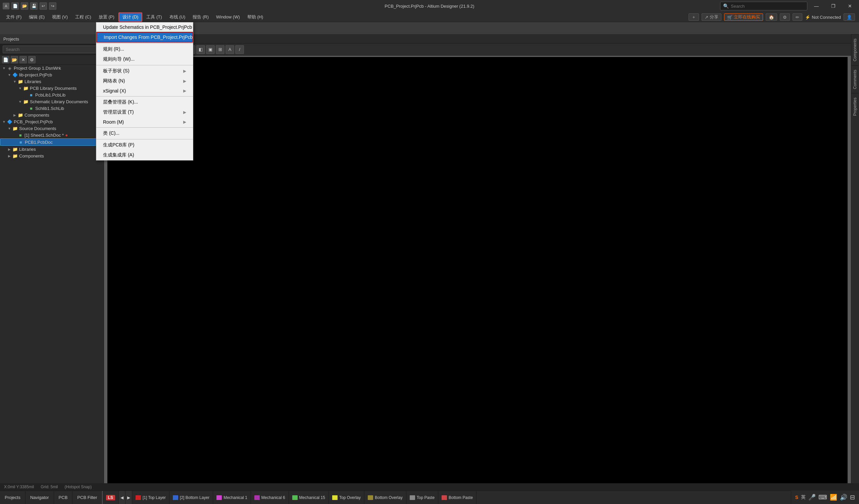 The height and width of the screenshot is (504, 859). Describe the element at coordinates (52, 68) in the screenshot. I see `tree-item-group1: ▼ ◈ Project Group 1.DsnWrk` at that location.